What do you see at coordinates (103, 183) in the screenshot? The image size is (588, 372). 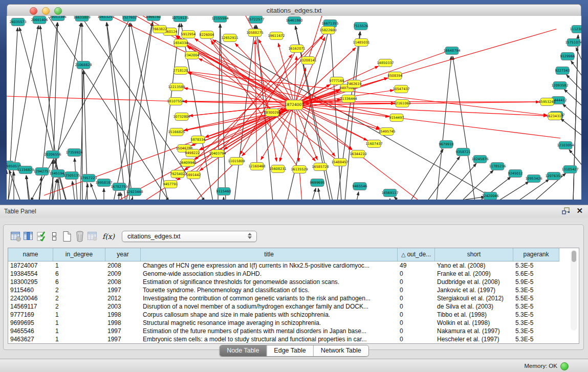 I see `graph-node-teal: 19958187` at bounding box center [103, 183].